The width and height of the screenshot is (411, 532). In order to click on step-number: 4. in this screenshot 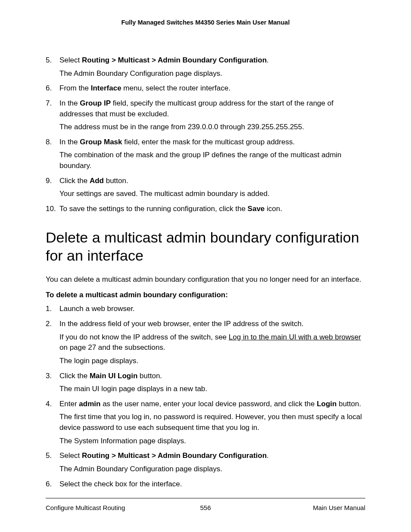, I will do `click(49, 404)`.